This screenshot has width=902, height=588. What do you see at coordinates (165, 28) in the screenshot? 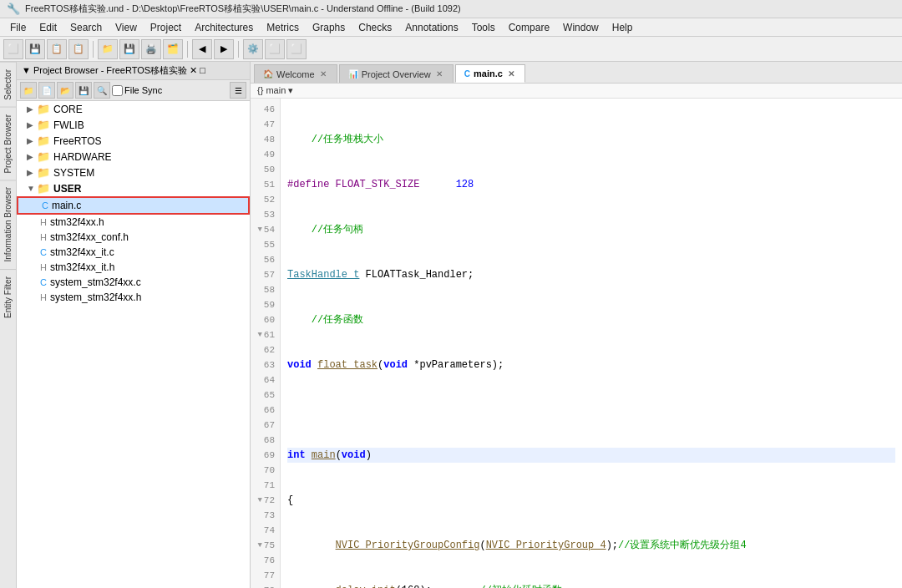
I see `menu-item-project: Project` at bounding box center [165, 28].